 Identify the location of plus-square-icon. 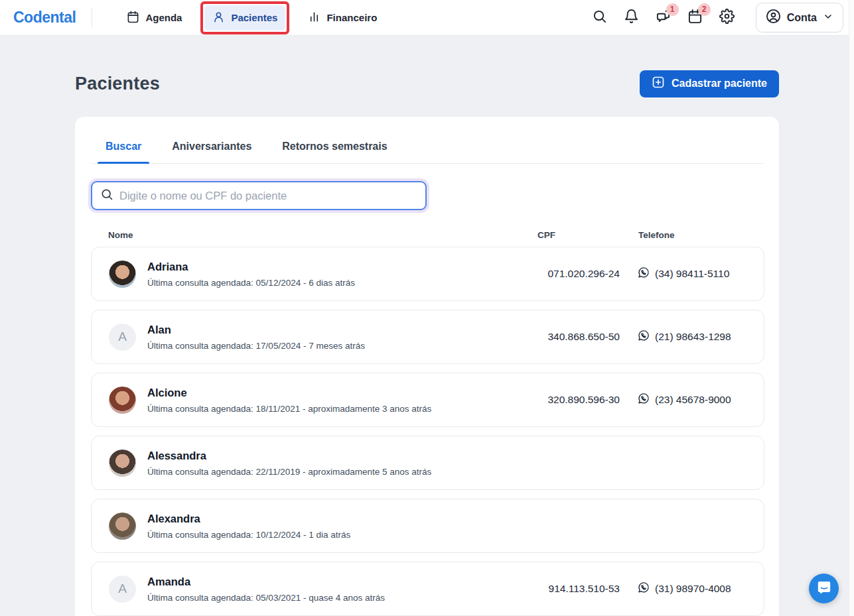
(658, 84).